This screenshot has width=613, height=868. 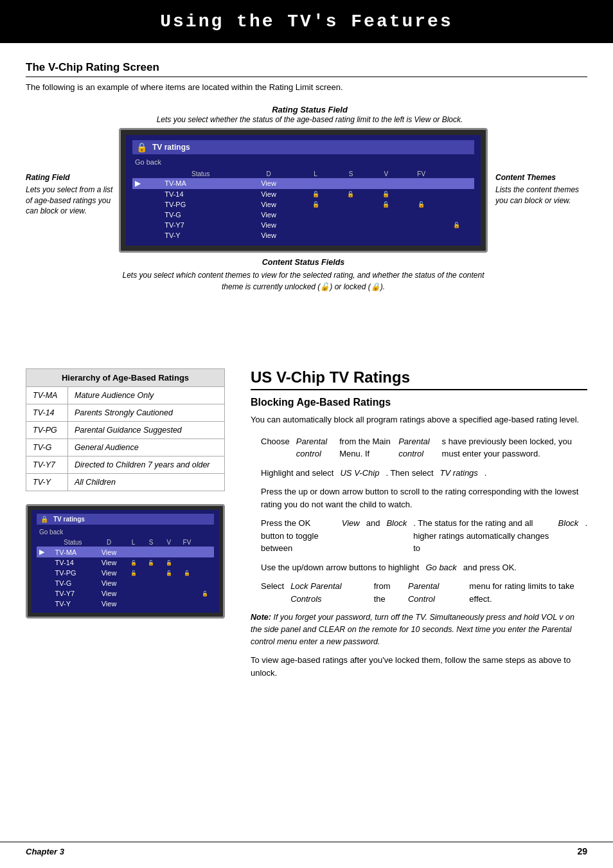 I want to click on rating-status-field-desc: Lets you select whether the status of th…, so click(x=310, y=120).